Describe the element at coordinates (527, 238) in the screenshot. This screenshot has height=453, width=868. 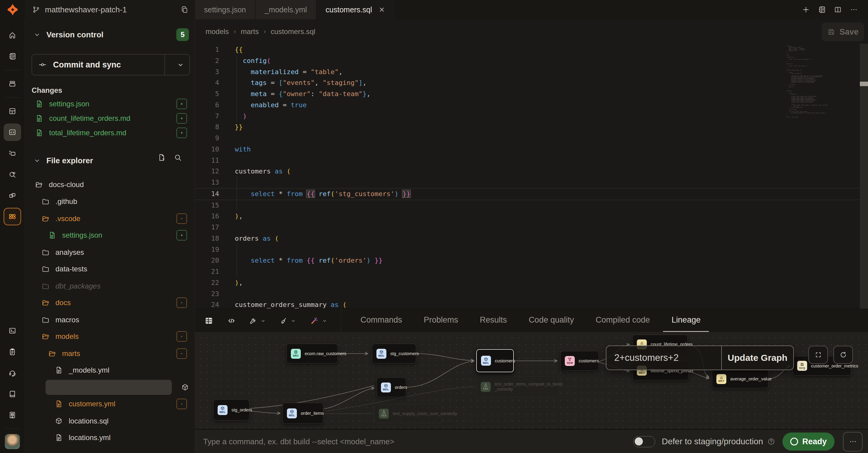
I see `code-line-18: 18orders as (` at that location.